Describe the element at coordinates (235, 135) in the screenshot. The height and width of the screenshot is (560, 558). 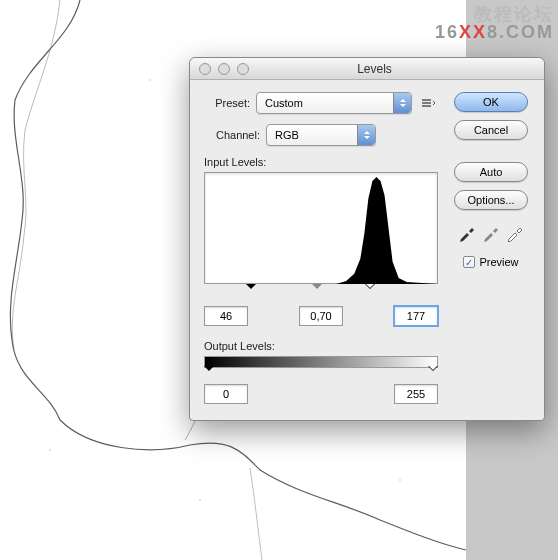
I see `channel-label: Channel:` at that location.